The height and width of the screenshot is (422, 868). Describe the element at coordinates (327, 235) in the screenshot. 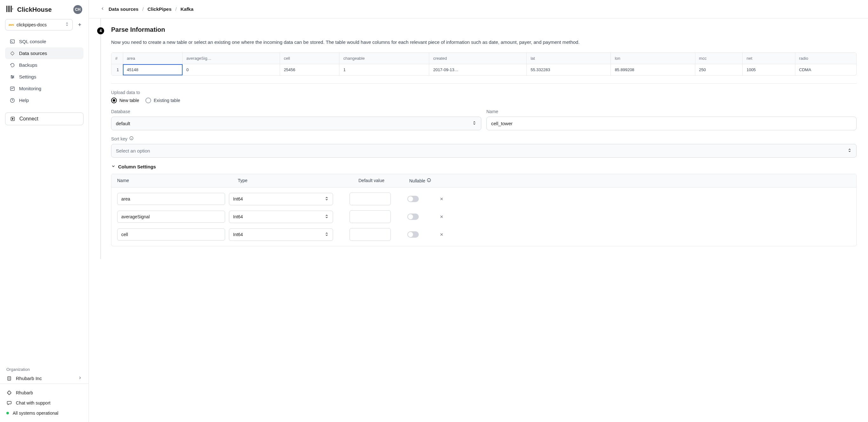

I see `updown-icon` at that location.